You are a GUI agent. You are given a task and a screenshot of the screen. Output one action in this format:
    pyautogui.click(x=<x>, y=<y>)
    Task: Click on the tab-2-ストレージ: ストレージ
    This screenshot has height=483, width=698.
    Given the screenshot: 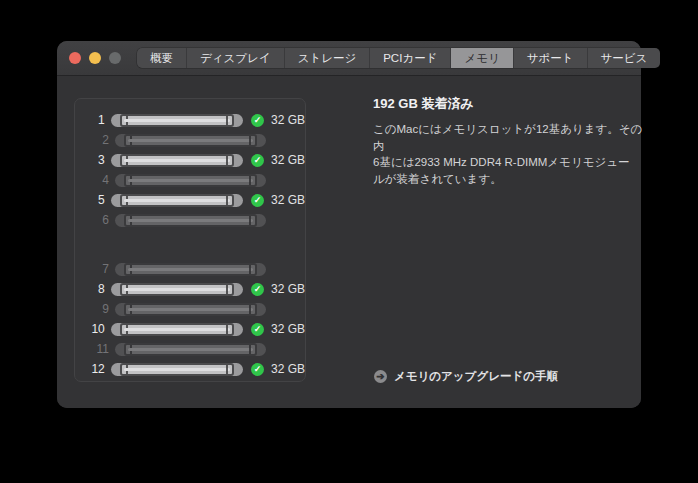 What is the action you would take?
    pyautogui.click(x=328, y=58)
    